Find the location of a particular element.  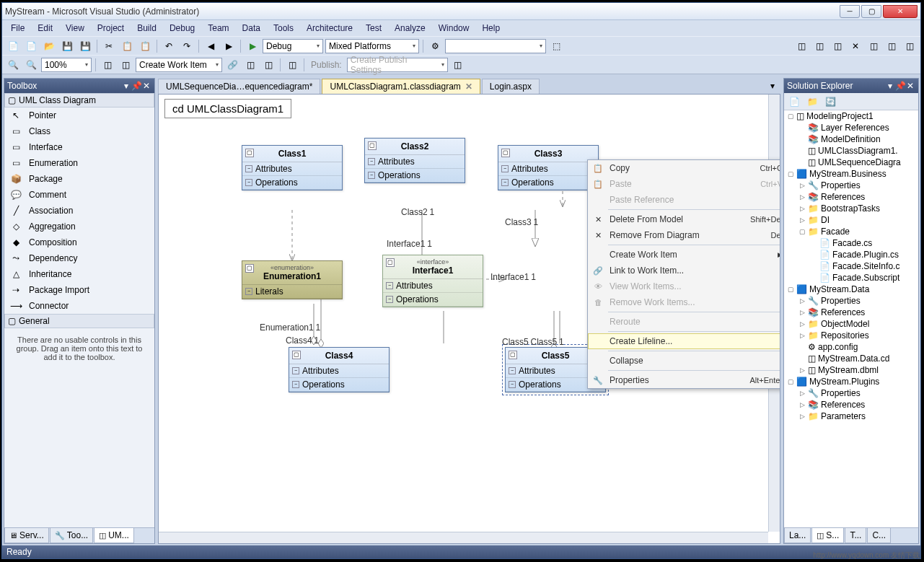

tree-item: ⚙app.config is located at coordinates (851, 347).